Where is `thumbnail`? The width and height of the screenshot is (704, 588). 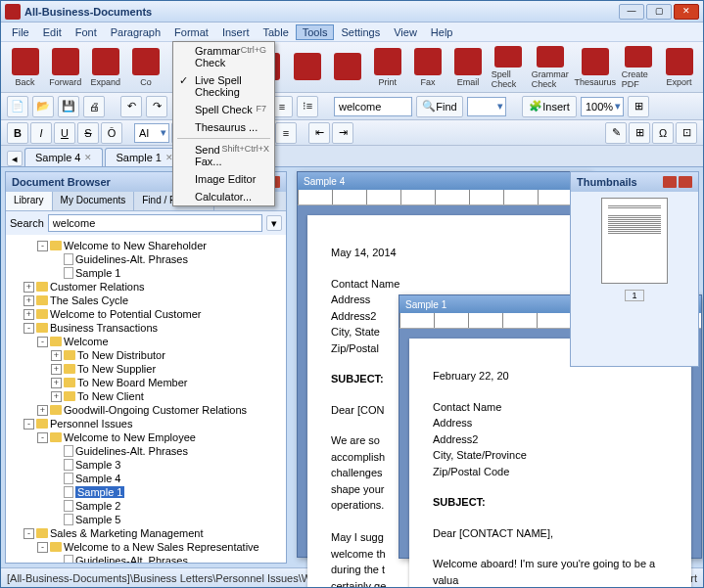 thumbnail is located at coordinates (634, 241).